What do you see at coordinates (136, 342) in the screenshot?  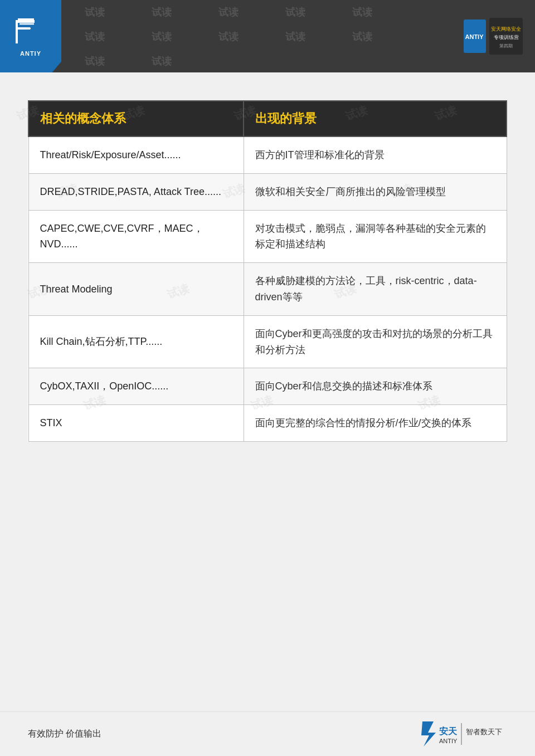 I see `cell-left-4: Kill Chain,钻石分析,TTP......` at bounding box center [136, 342].